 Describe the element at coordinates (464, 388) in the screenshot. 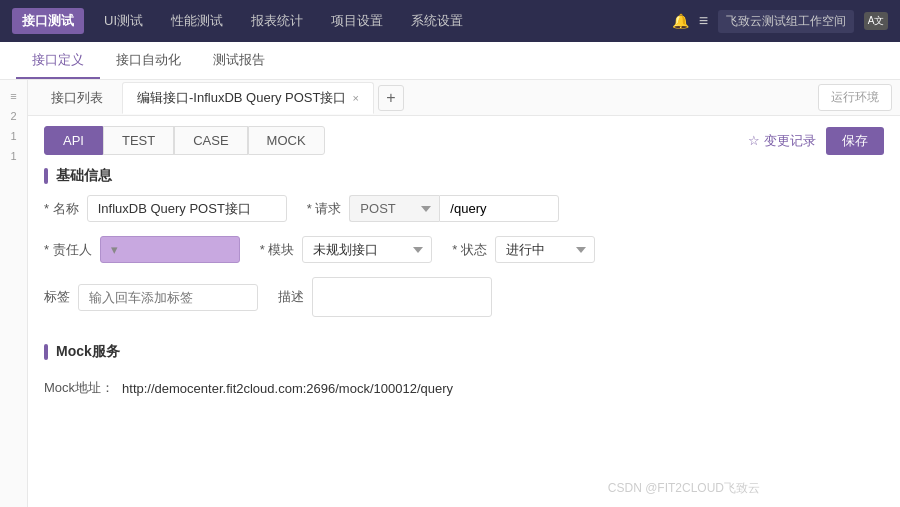

I see `mock-info: Mock地址： http://democenter.fit2cloud.com:…` at that location.